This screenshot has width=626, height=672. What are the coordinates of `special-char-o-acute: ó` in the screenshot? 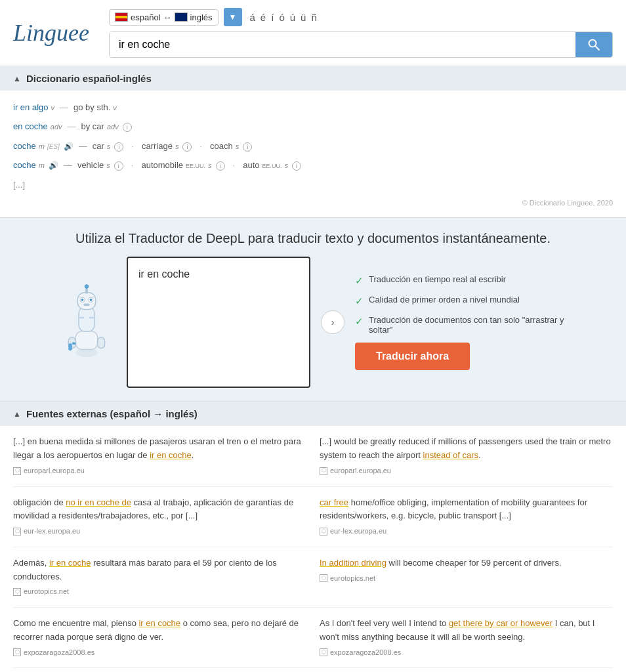 It's located at (282, 17).